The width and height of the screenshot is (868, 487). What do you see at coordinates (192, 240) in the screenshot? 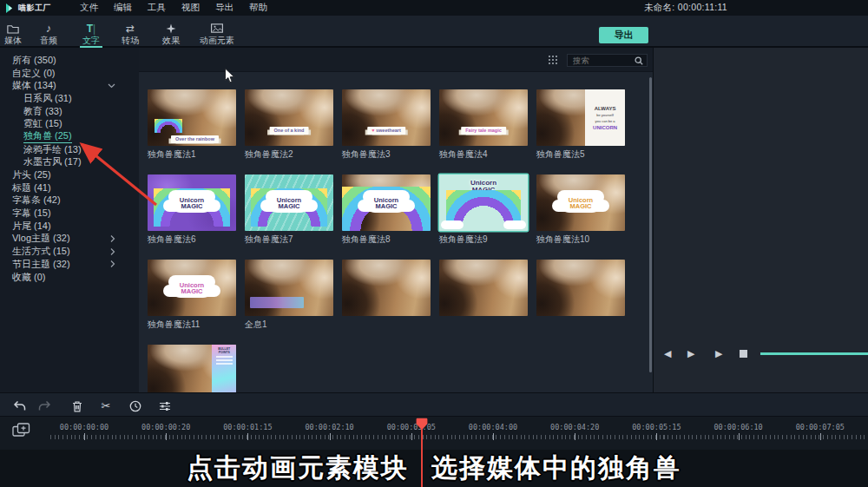
I see `template-label: 独角兽魔法6` at bounding box center [192, 240].